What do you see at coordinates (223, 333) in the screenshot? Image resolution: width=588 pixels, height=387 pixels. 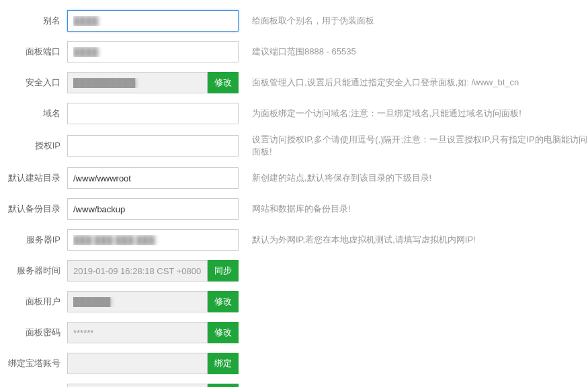 I see `panelpass-modify-button: 修改` at bounding box center [223, 333].